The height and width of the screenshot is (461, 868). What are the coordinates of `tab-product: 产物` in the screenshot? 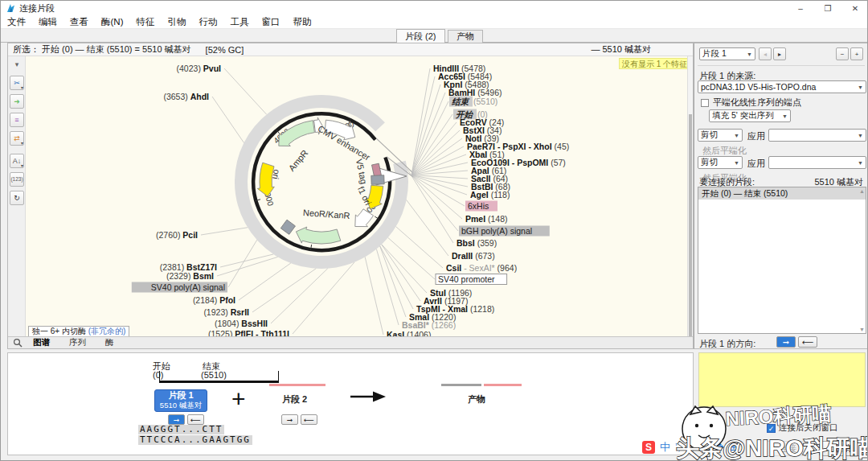 It's located at (465, 36).